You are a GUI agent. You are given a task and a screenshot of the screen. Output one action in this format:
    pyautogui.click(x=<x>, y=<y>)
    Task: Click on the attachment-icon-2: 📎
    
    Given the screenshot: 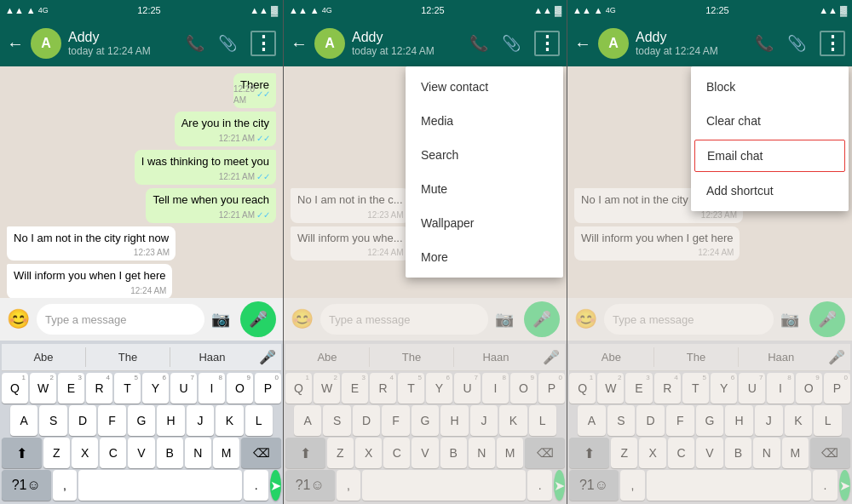 What is the action you would take?
    pyautogui.click(x=511, y=43)
    